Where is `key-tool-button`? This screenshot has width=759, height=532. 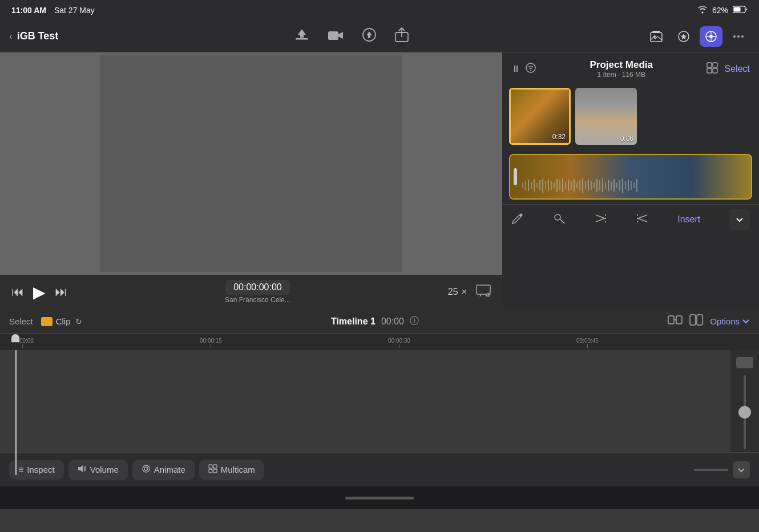
key-tool-button is located at coordinates (559, 220).